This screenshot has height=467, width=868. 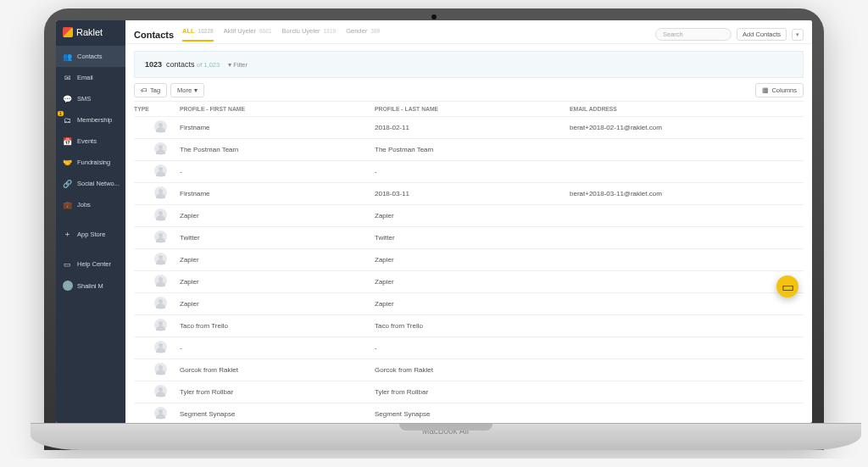 What do you see at coordinates (469, 194) in the screenshot?
I see `table-row: Firstname2018-03-11berat+2018-03-11@rakl…` at bounding box center [469, 194].